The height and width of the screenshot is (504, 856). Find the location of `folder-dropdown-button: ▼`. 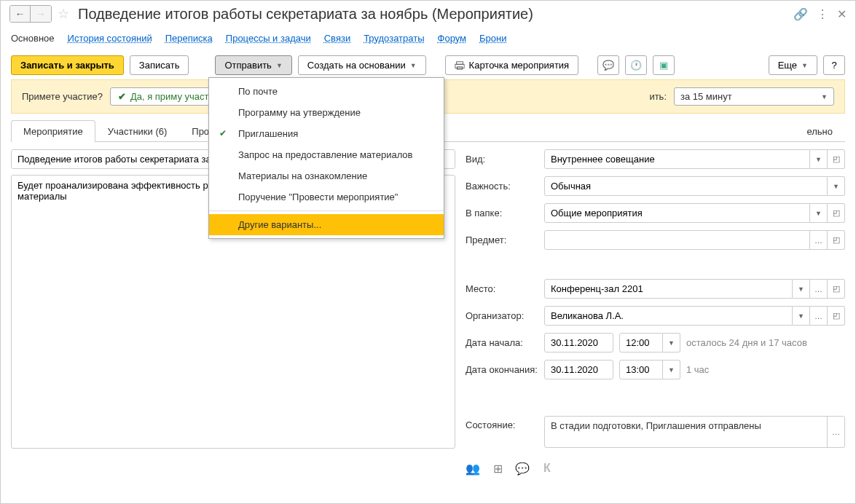

folder-dropdown-button: ▼ is located at coordinates (819, 213).